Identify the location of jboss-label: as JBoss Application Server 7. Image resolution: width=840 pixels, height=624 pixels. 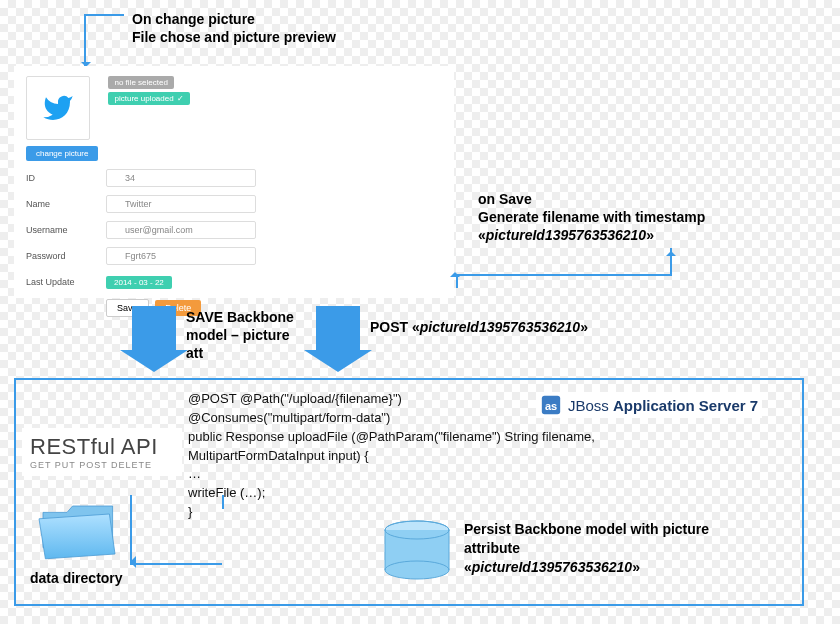
(649, 405).